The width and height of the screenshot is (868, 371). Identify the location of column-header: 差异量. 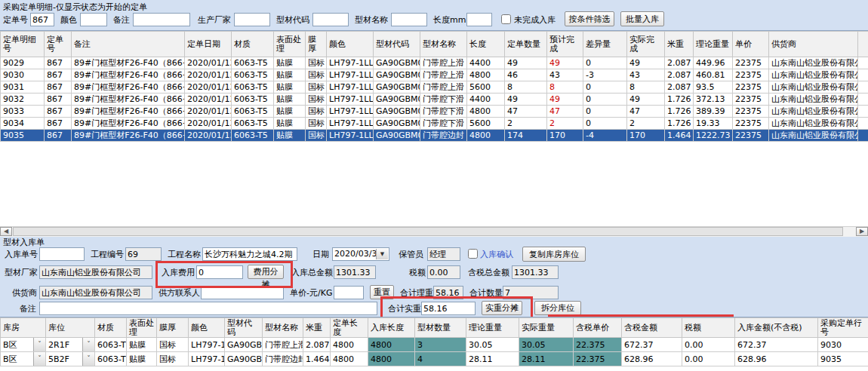
(605, 44).